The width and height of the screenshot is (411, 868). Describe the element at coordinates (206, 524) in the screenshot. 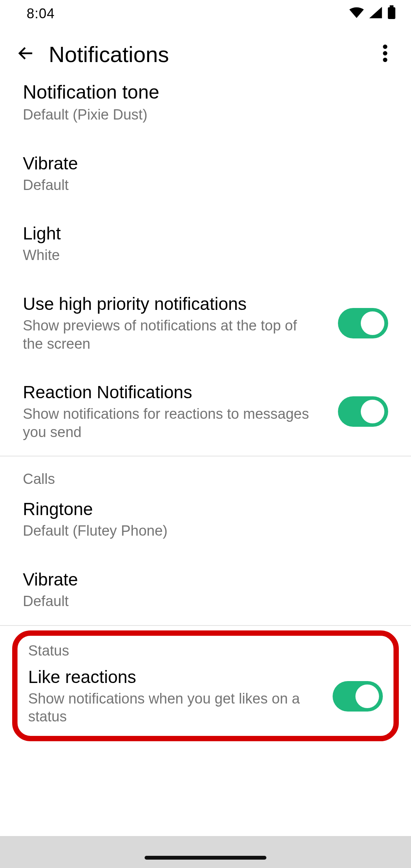

I see `row-ringtone: Ringtone Default (Flutey Phone)` at that location.